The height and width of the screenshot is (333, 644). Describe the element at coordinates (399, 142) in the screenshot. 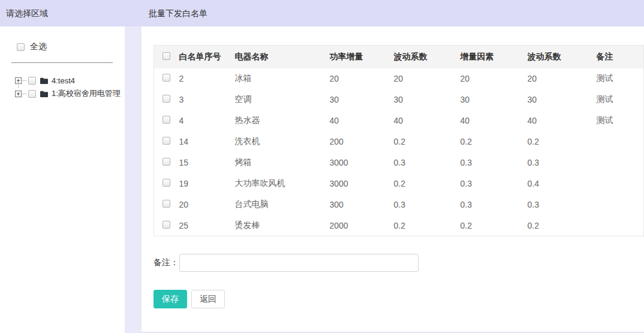

I see `table-row: 14洗衣机2000.20.20.2` at that location.